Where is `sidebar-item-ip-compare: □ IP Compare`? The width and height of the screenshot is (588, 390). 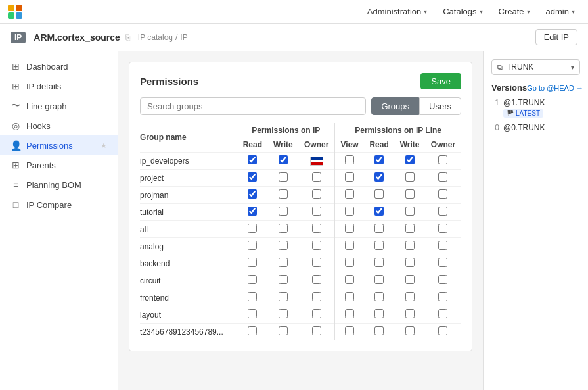 sidebar-item-ip-compare: □ IP Compare is located at coordinates (59, 205).